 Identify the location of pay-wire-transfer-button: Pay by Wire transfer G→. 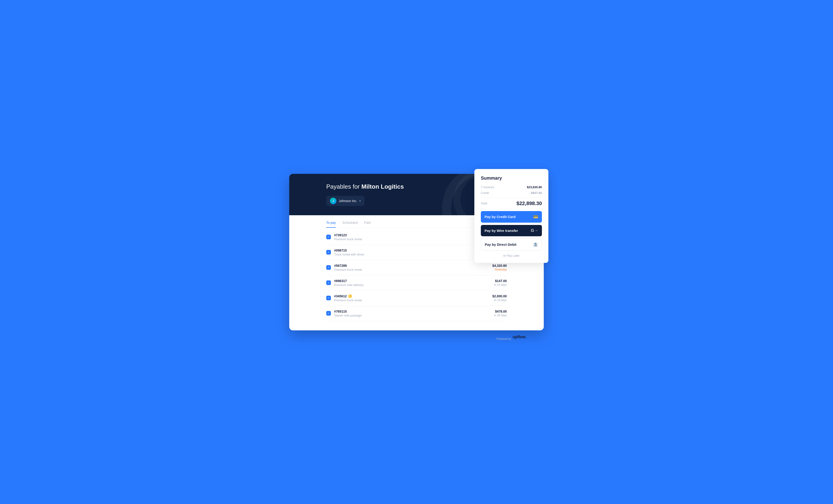
(511, 230).